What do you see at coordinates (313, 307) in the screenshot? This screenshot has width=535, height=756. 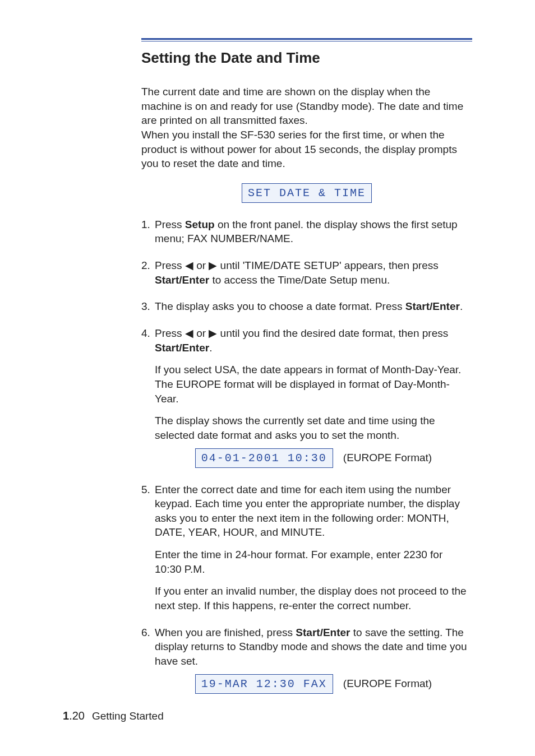 I see `step-text: The display asks you to choose a date fo…` at bounding box center [313, 307].